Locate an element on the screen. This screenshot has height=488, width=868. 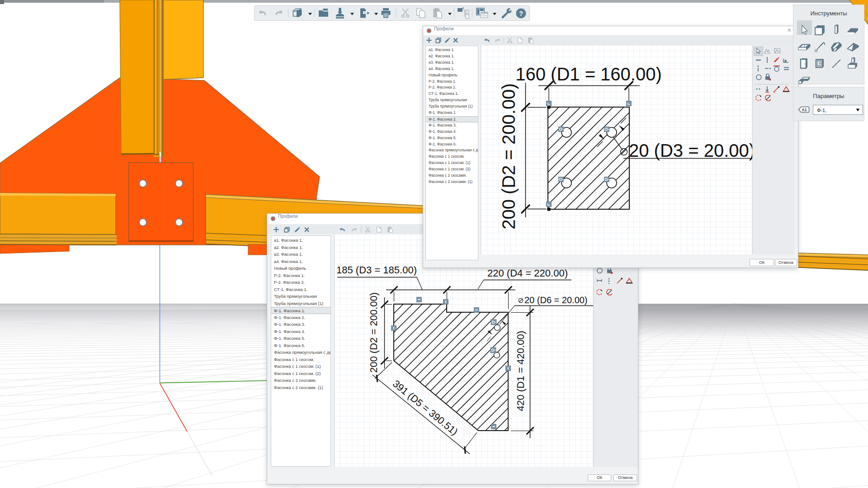
svg-text: 160 (D1 = 160.00) is located at coordinates (589, 74).